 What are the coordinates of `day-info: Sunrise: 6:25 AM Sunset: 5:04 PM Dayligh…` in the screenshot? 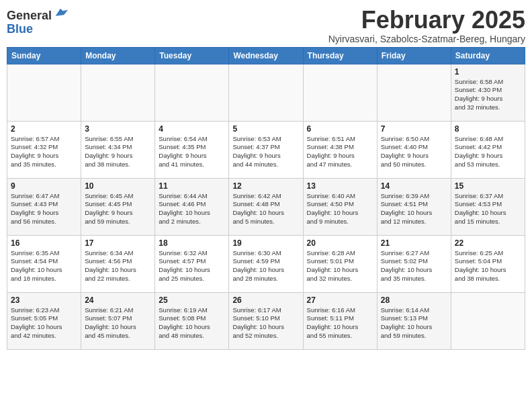 It's located at (488, 266).